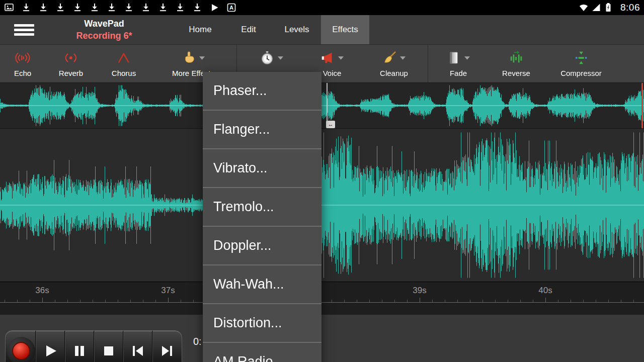 The width and height of the screenshot is (644, 362). What do you see at coordinates (331, 125) in the screenshot?
I see `overview-marker-handle: ↔` at bounding box center [331, 125].